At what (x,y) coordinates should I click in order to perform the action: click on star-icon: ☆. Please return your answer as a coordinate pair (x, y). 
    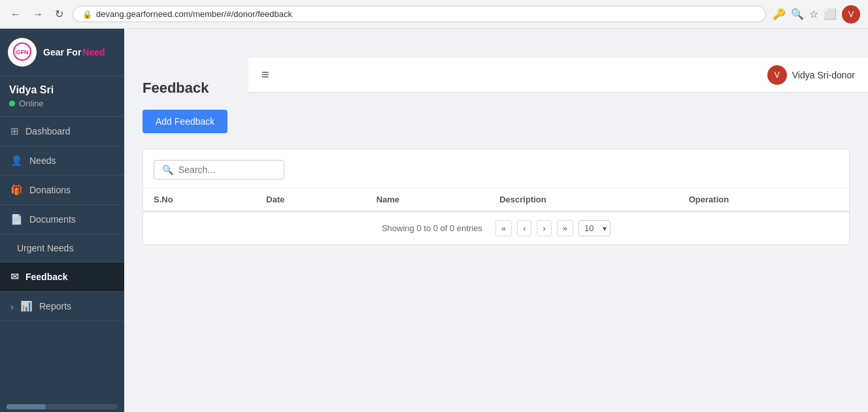
    Looking at the image, I should click on (814, 14).